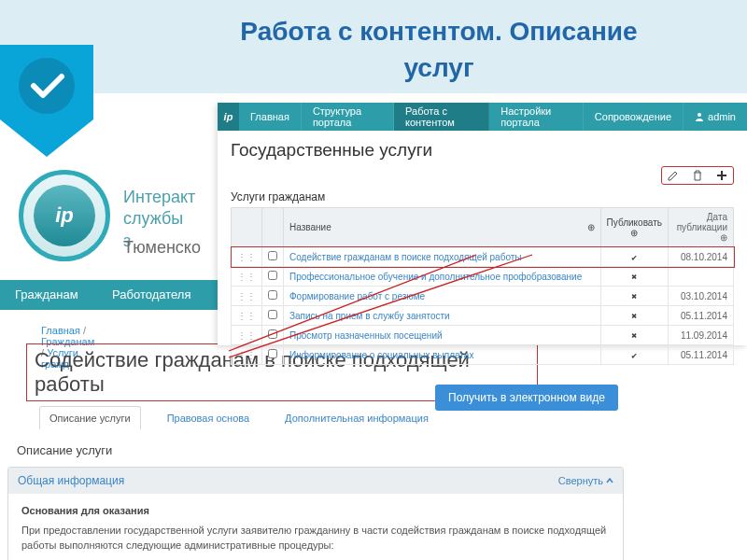  I want to click on row-date: 08.10.2014, so click(701, 258).